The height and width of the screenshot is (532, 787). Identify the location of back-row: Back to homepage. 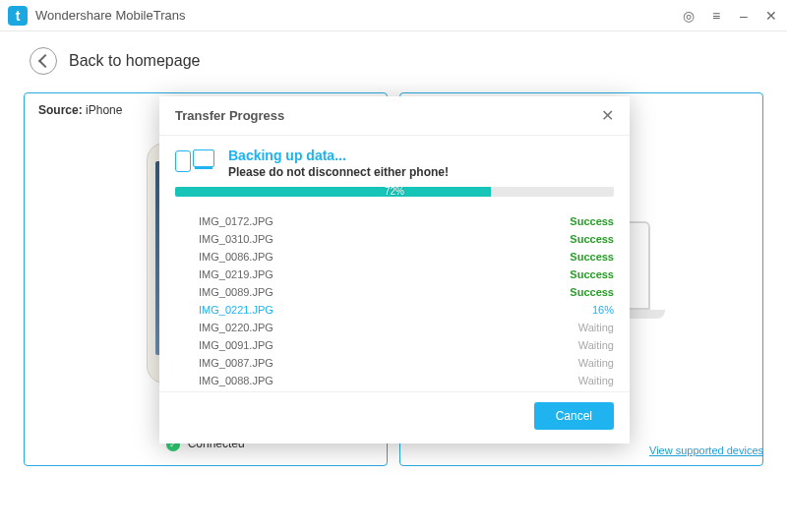
(394, 57).